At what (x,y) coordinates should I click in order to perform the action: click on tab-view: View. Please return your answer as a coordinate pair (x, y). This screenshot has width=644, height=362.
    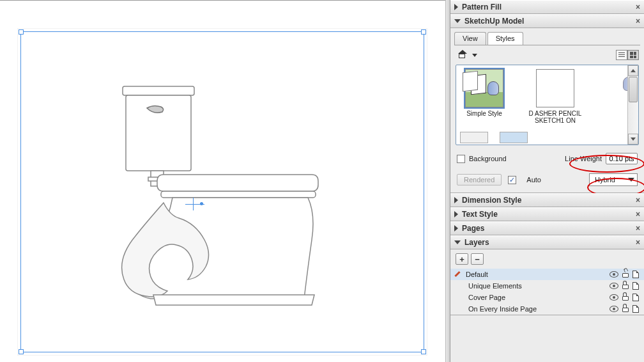
    Looking at the image, I should click on (470, 38).